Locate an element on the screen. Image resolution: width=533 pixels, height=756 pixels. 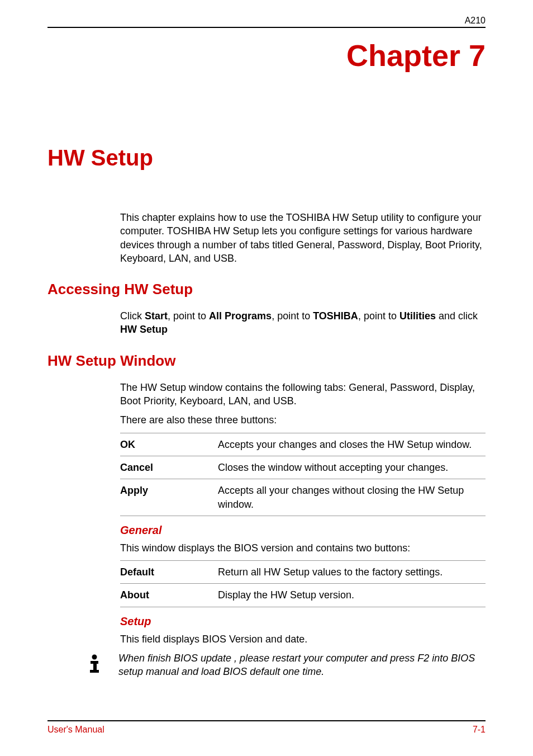
accessing-heading: Accessing HW Setup is located at coordinates (266, 290).